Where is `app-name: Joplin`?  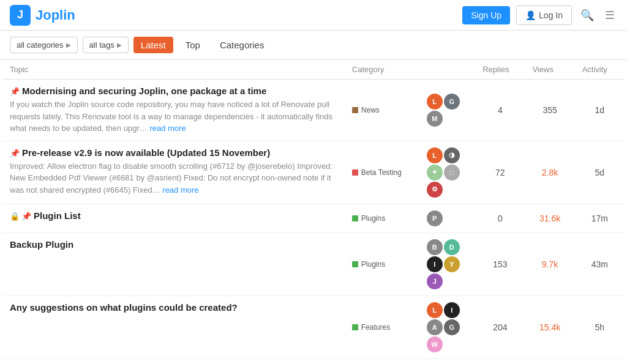
app-name: Joplin is located at coordinates (55, 15).